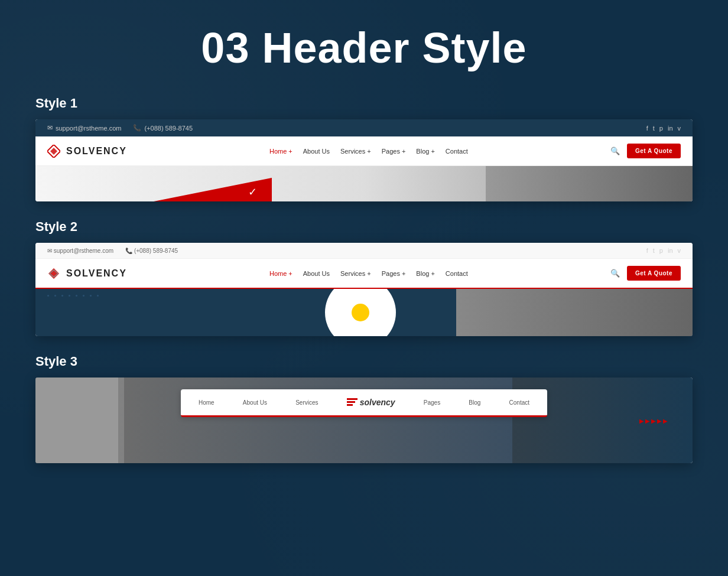 The image size is (728, 576). I want to click on style1-hero-people, so click(589, 184).